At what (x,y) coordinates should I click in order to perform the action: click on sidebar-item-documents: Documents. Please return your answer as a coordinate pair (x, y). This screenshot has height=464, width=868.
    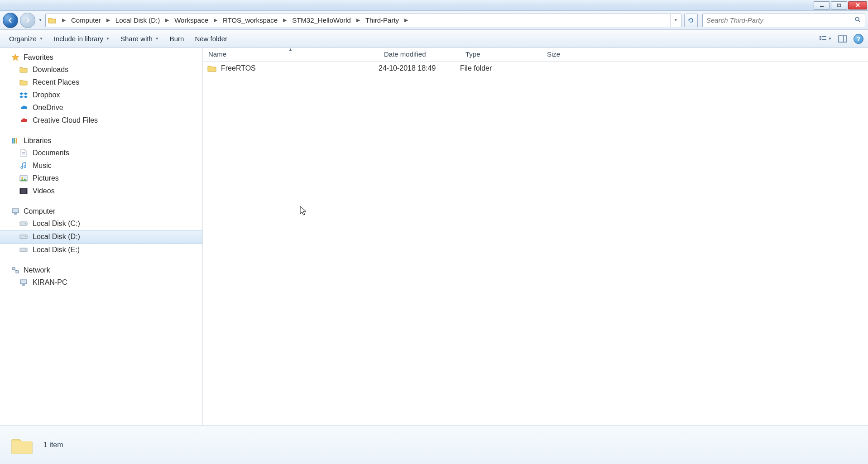
    Looking at the image, I should click on (101, 153).